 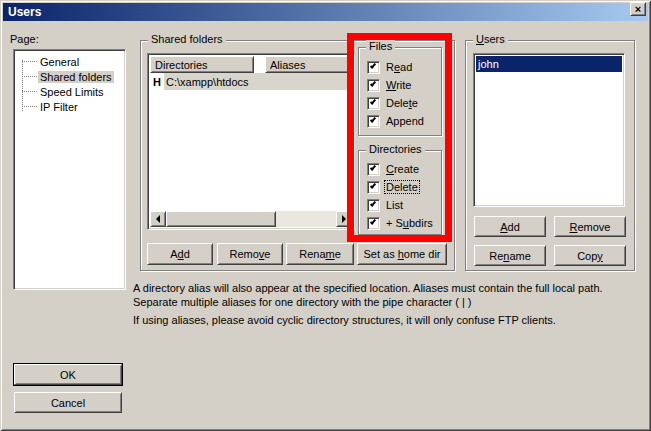 What do you see at coordinates (402, 254) in the screenshot?
I see `button-label: Set as home dir` at bounding box center [402, 254].